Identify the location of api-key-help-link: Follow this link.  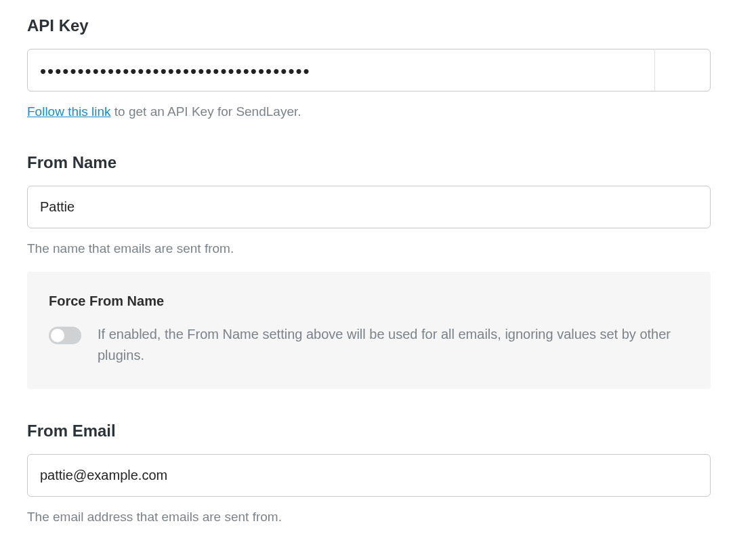
(69, 111).